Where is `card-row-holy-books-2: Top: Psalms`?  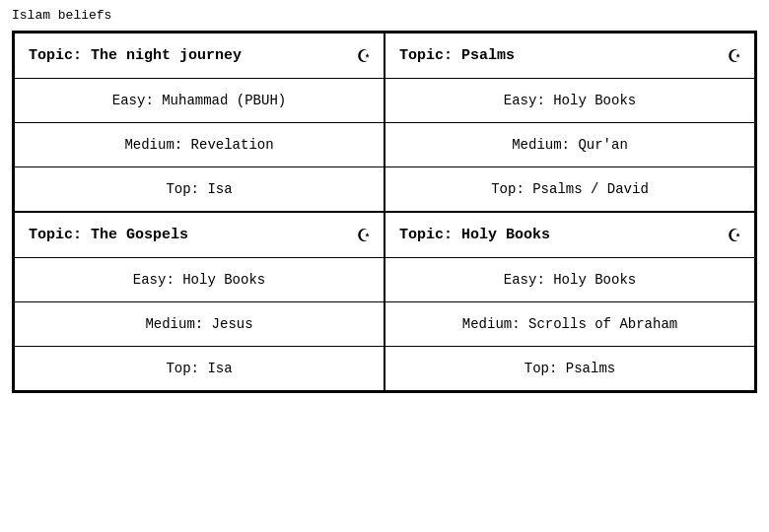 card-row-holy-books-2: Top: Psalms is located at coordinates (570, 368).